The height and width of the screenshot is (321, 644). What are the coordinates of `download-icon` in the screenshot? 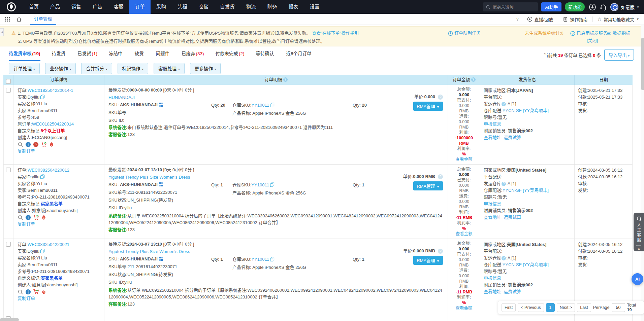 It's located at (592, 7).